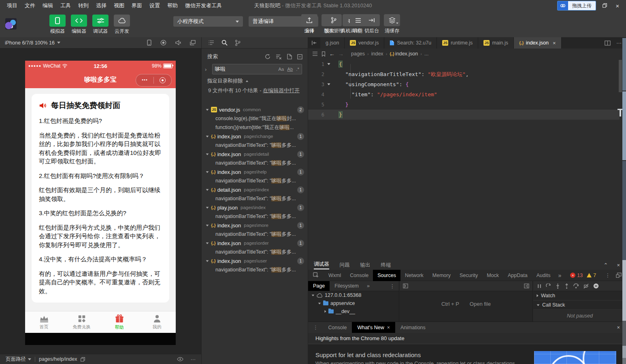 The height and width of the screenshot is (364, 626). What do you see at coordinates (255, 110) in the screenshot?
I see `search-result-file: JS vendor.jscommon 2` at bounding box center [255, 110].